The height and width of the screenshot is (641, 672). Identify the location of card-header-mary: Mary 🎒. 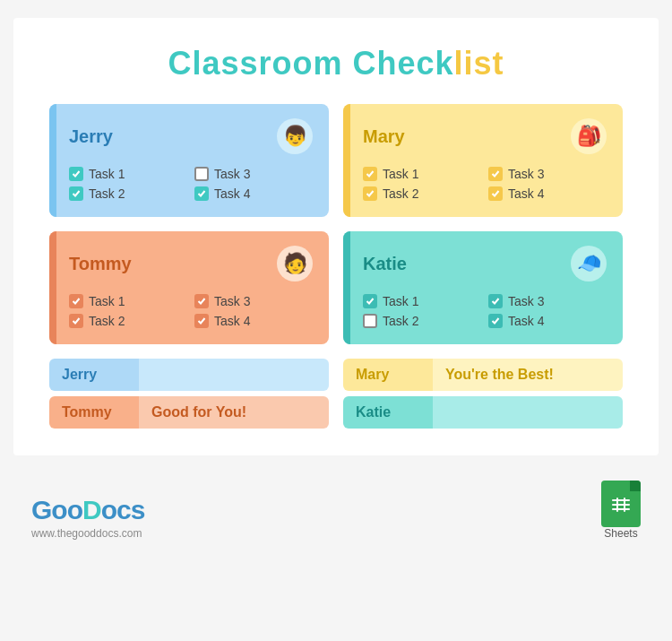
(483, 136).